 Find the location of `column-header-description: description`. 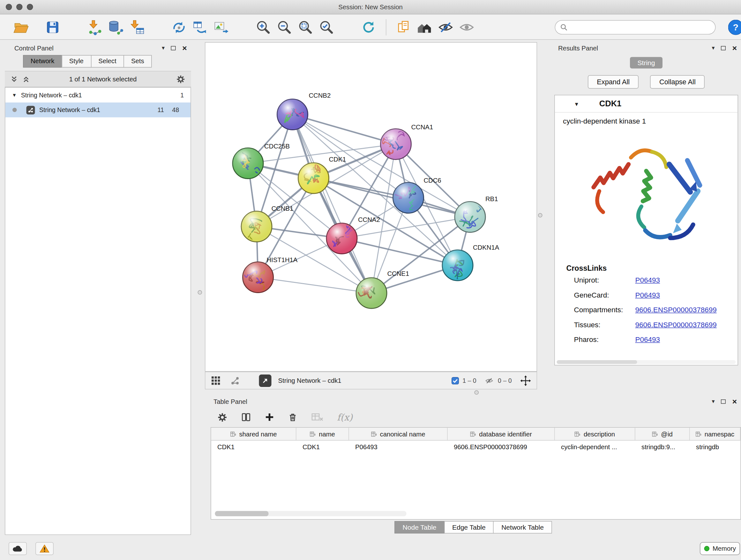

column-header-description: description is located at coordinates (595, 434).